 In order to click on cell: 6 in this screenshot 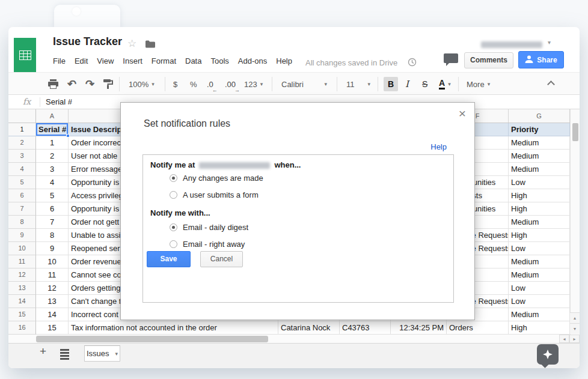, I will do `click(52, 209)`.